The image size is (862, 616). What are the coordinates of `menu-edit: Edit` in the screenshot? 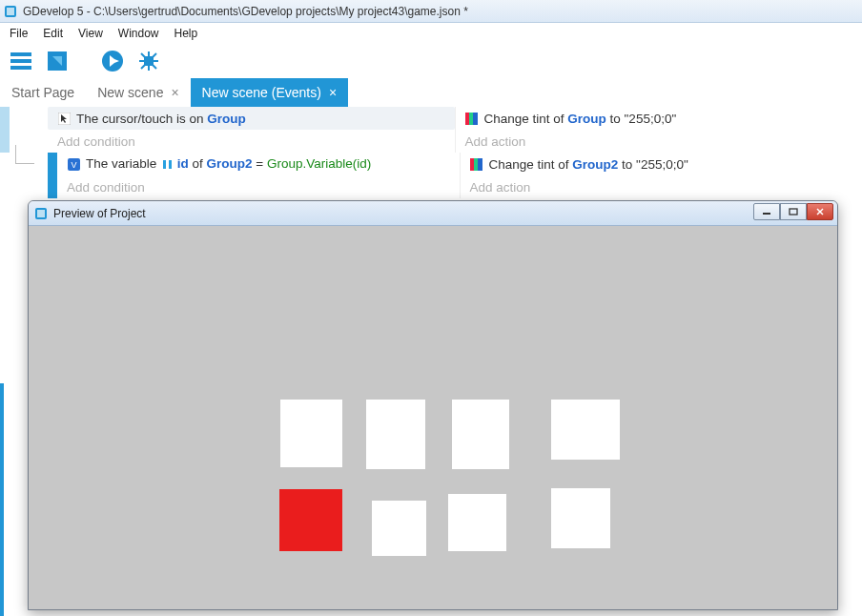 It's located at (53, 33).